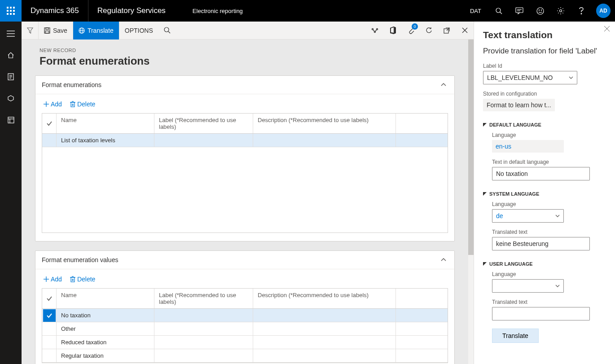  I want to click on cell-name: Other, so click(105, 329).